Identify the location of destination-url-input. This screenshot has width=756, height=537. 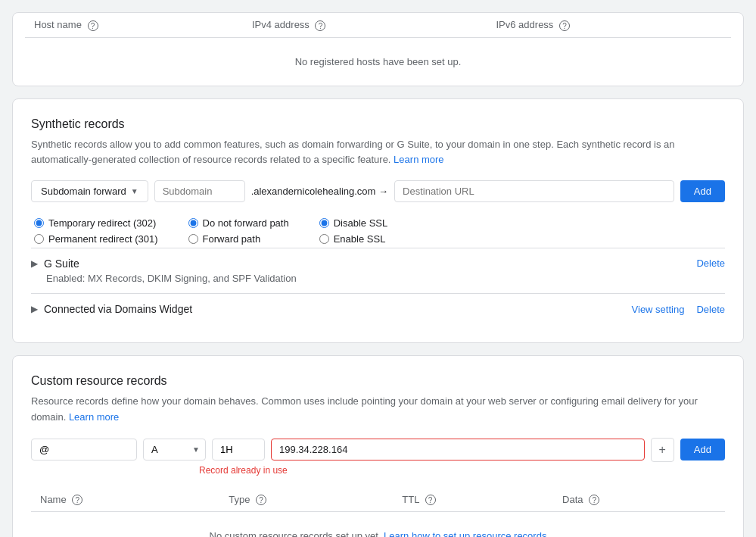
(534, 191).